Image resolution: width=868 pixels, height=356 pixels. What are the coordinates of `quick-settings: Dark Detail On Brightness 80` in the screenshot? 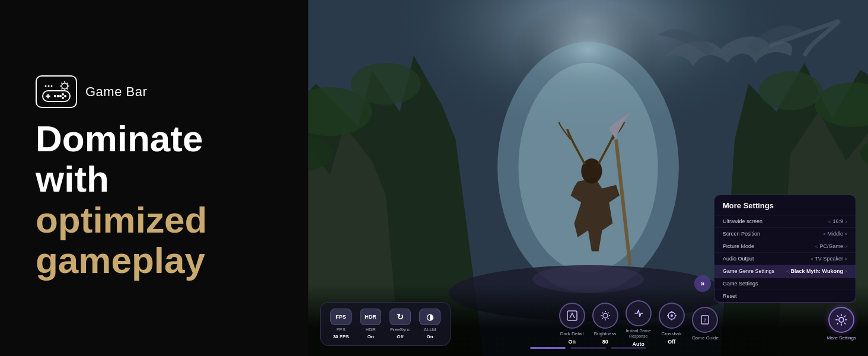 It's located at (639, 324).